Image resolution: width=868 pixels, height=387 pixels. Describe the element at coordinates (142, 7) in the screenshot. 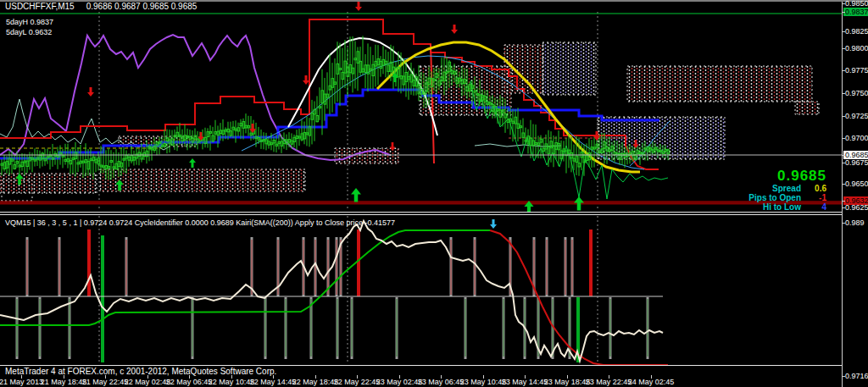

I see `ohlc-values: 0.9686 0.9687 0.9685 0.9685` at that location.